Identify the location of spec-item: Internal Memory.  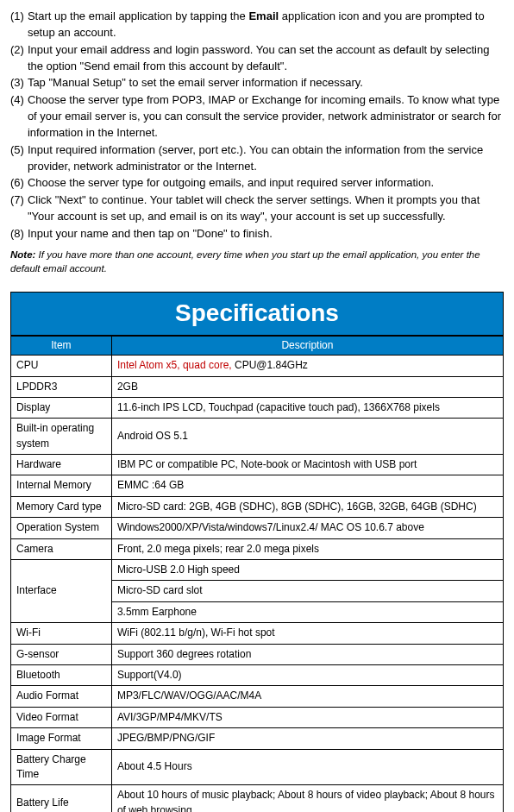
(62, 486).